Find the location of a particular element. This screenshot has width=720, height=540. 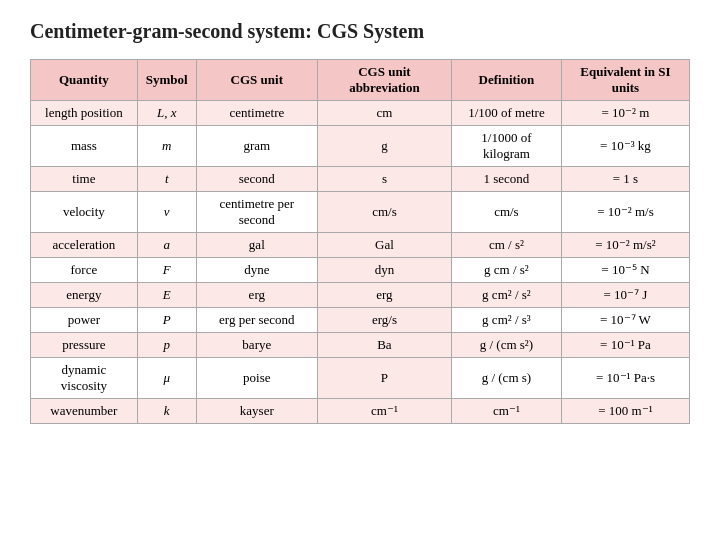

cell-abbreviation: cm⁻¹ is located at coordinates (384, 412).